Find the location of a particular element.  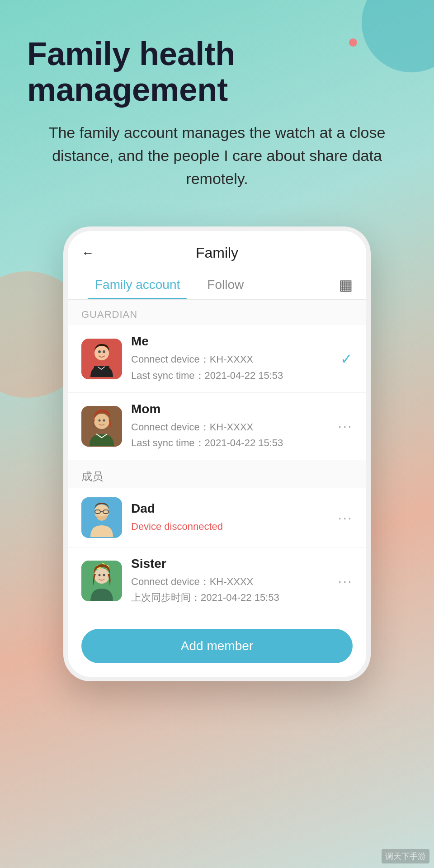

watermark: 调天下手游 is located at coordinates (406, 856).